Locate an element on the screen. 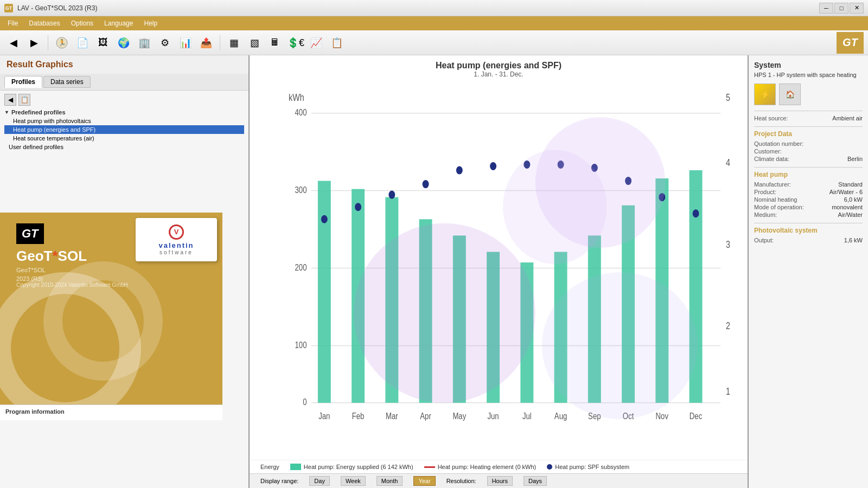 This screenshot has height=488, width=868. svg-text: kWh is located at coordinates (296, 97).